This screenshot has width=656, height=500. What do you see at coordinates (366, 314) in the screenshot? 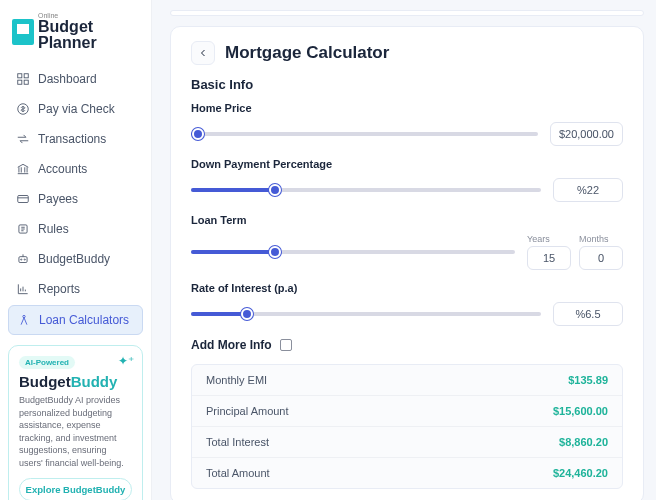
I see `rate-slider` at bounding box center [366, 314].